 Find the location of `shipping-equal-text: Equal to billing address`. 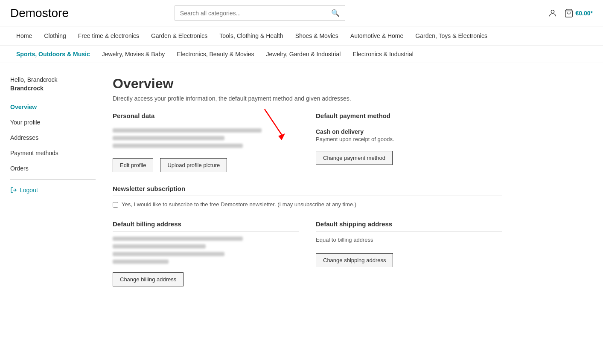

shipping-equal-text: Equal to billing address is located at coordinates (409, 240).